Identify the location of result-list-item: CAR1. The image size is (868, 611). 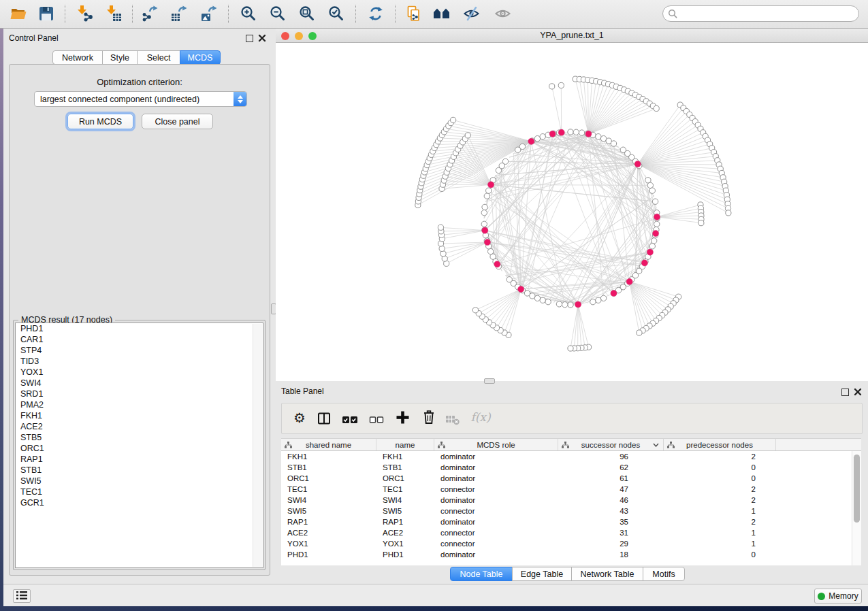
(139, 340).